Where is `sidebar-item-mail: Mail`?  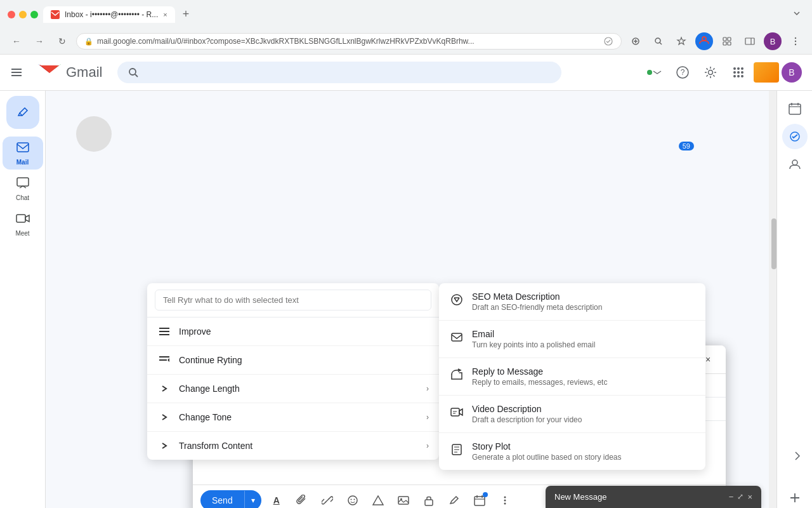 sidebar-item-mail: Mail is located at coordinates (23, 153).